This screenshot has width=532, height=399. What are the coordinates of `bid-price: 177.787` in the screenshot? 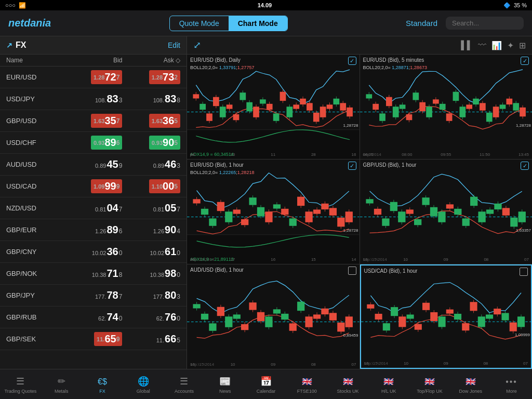 It's located at (94, 295).